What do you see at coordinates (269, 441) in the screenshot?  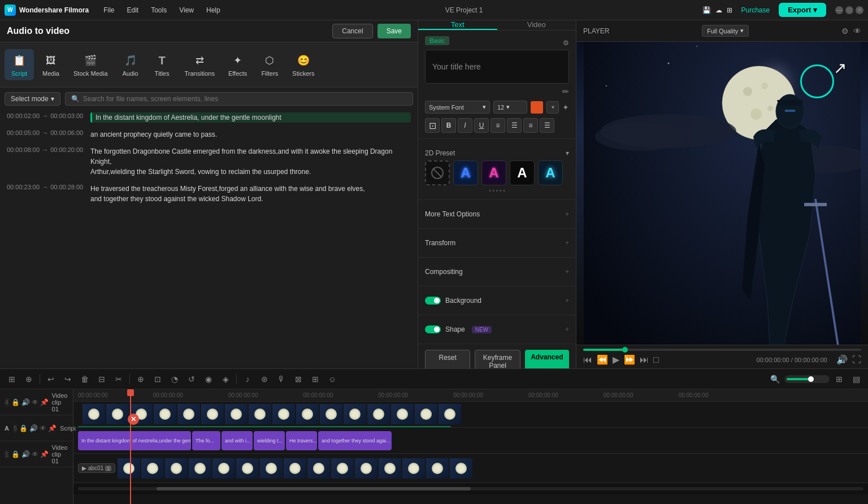 I see `script-clip-3: wielding t...` at bounding box center [269, 441].